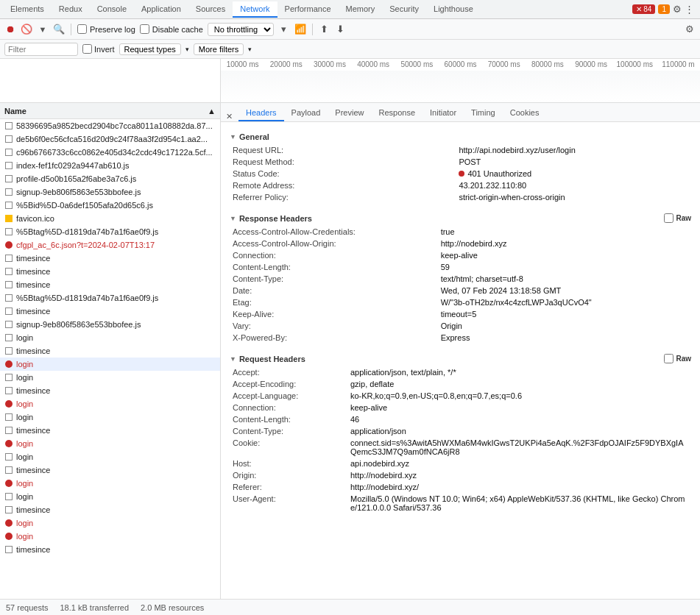 The width and height of the screenshot is (700, 615). Describe the element at coordinates (284, 29) in the screenshot. I see `throttle-dropdown-icon: ▾` at that location.